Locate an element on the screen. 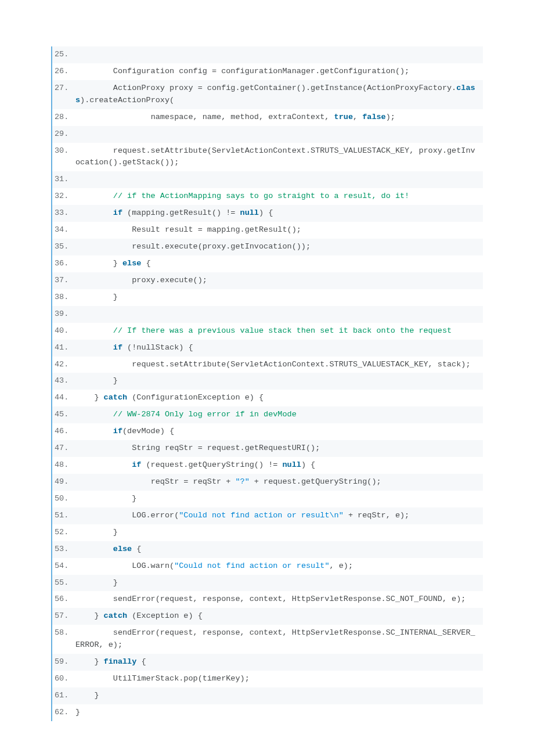 This screenshot has height=756, width=534. code-line: 43. } is located at coordinates (268, 381).